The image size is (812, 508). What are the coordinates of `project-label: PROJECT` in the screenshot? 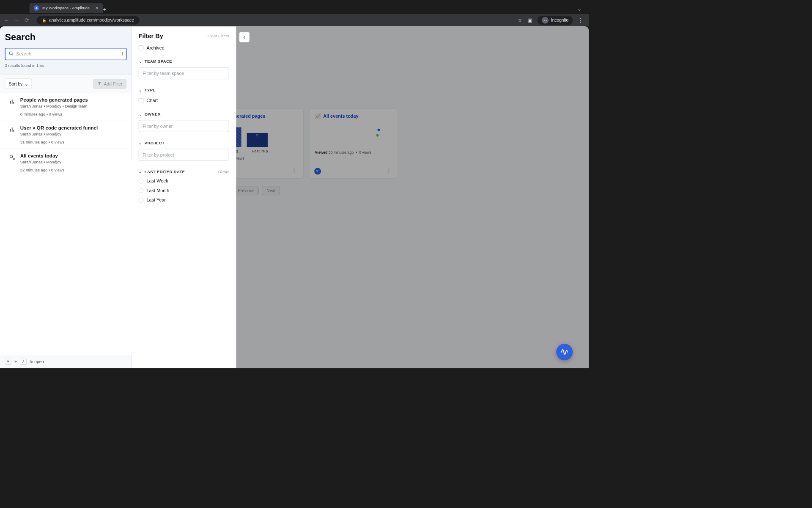 It's located at (155, 143).